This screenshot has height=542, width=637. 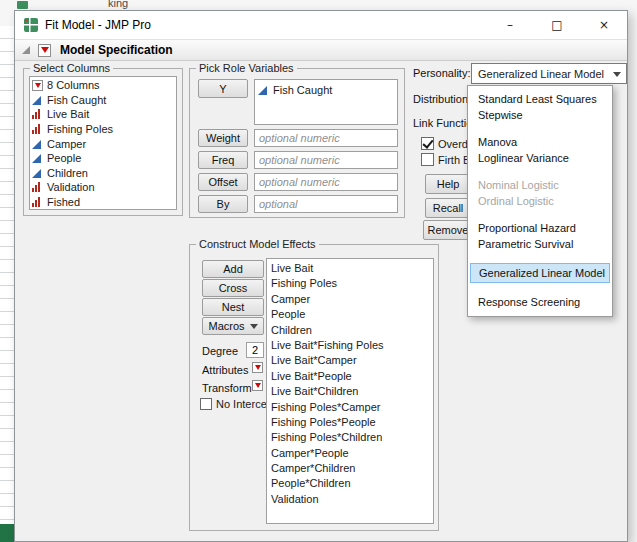 I want to click on menu-group: Response Screening, so click(x=540, y=302).